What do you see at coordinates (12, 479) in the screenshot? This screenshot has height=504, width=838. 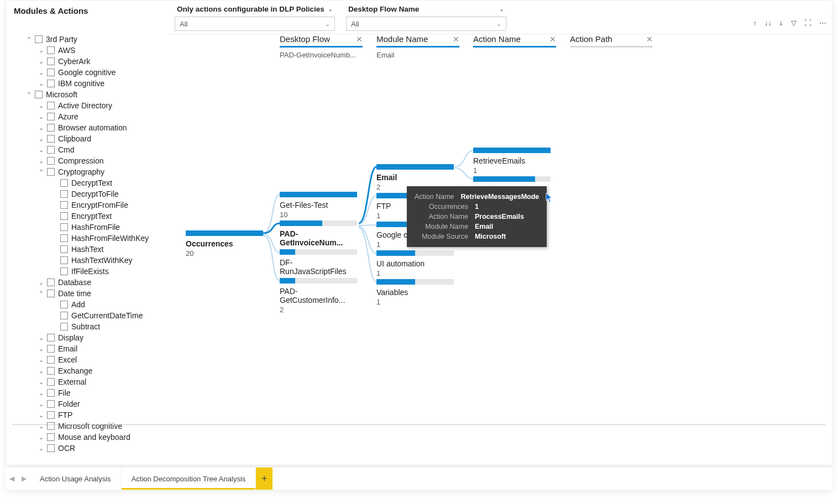 I see `tab-prev-icon: ◀` at bounding box center [12, 479].